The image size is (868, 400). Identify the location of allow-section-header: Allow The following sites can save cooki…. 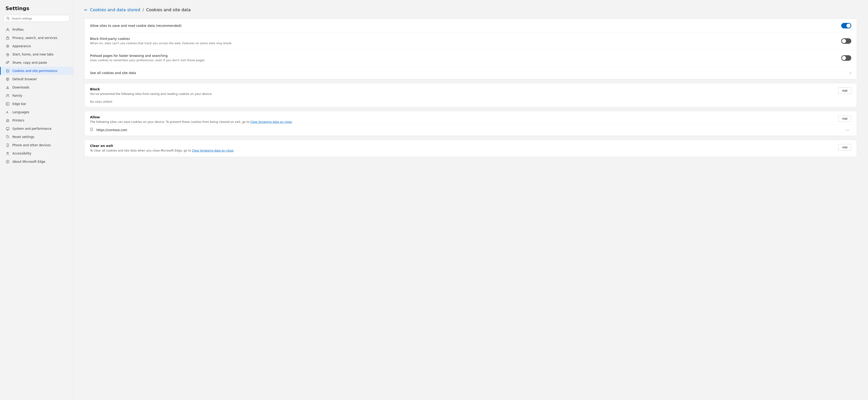
(471, 118).